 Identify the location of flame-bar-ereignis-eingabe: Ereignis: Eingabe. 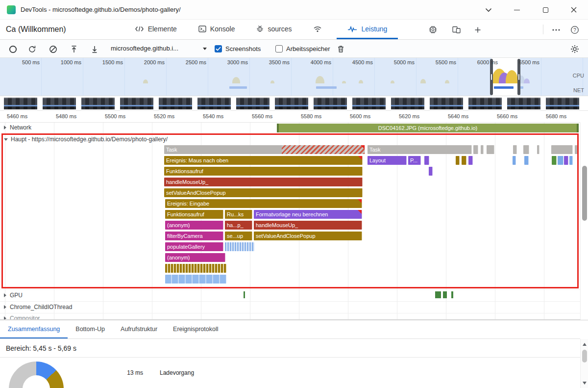
(264, 204).